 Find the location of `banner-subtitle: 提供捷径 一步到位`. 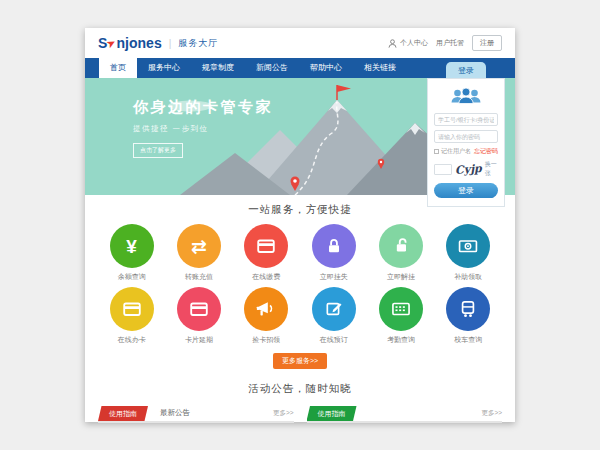

banner-subtitle: 提供捷径 一步到位 is located at coordinates (203, 129).